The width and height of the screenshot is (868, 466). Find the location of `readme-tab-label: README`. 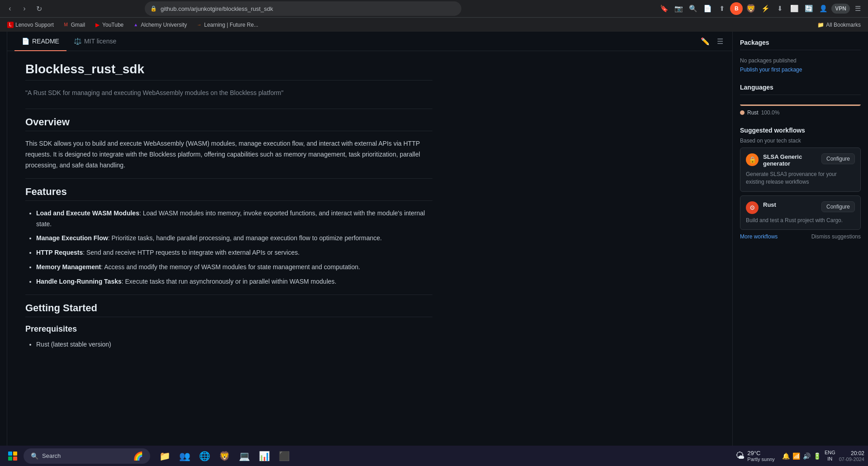

readme-tab-label: README is located at coordinates (46, 41).